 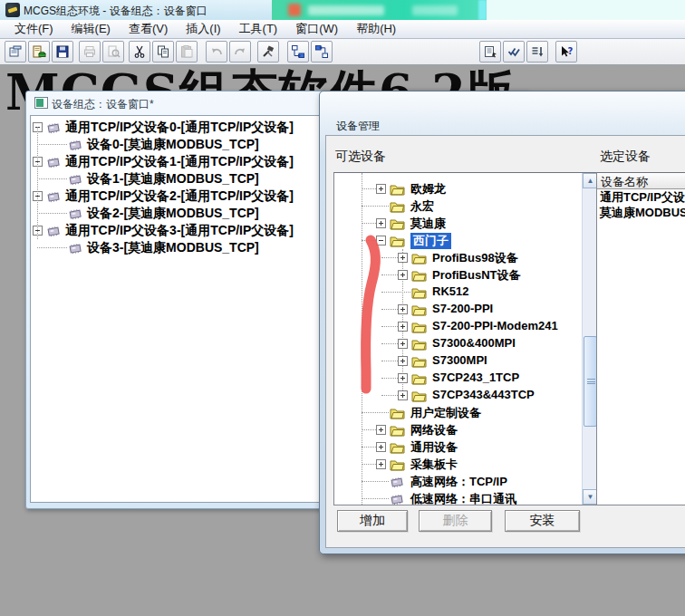 I want to click on help-button: ?, so click(x=566, y=52).